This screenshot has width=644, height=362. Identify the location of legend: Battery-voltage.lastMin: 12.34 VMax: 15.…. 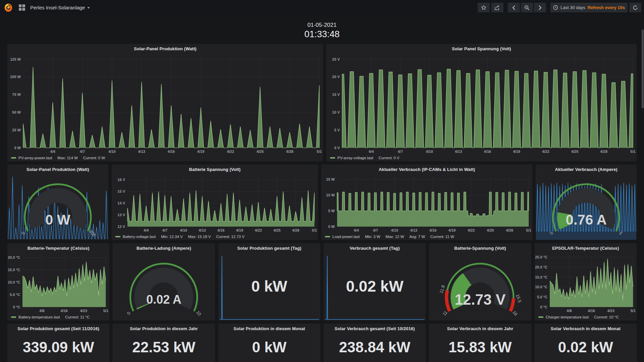
(215, 237).